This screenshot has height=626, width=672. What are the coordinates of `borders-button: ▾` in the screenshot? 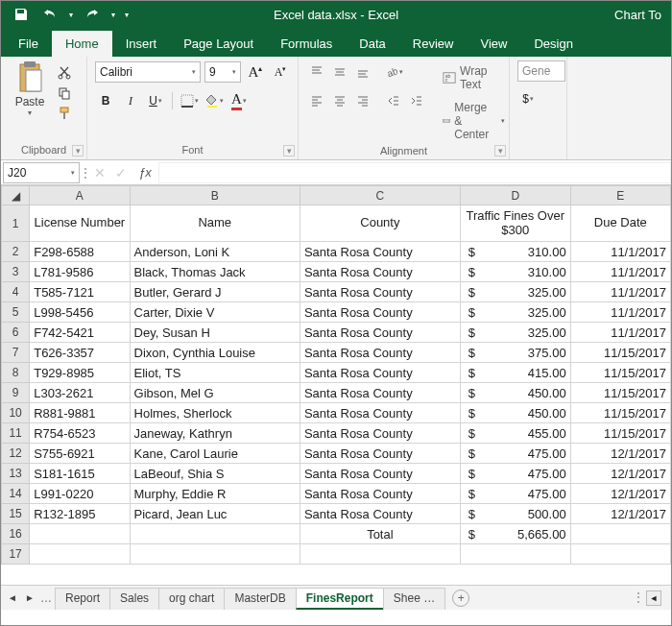 It's located at (189, 101).